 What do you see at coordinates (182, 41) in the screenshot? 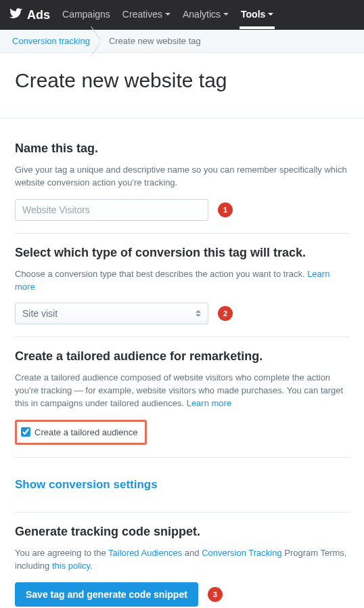
I see `breadcrumb: Conversion tracking Create new website t…` at bounding box center [182, 41].